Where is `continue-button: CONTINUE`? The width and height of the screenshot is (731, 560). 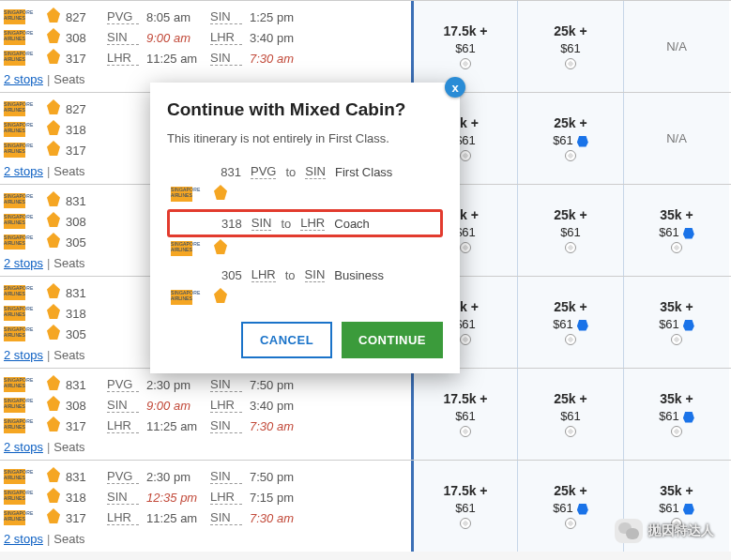 continue-button: CONTINUE is located at coordinates (392, 340).